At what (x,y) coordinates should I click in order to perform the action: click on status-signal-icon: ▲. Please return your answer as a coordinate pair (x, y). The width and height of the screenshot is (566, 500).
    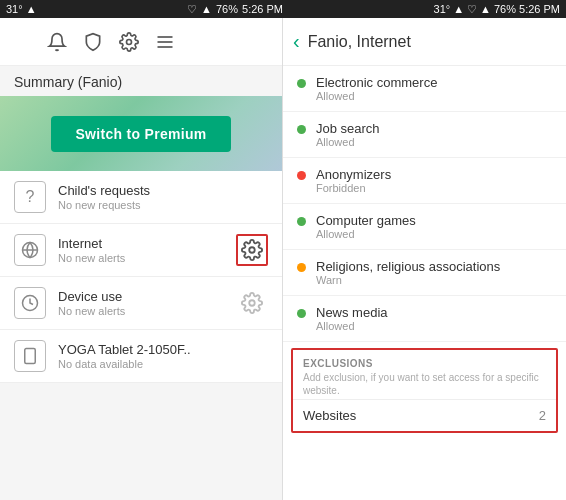
    Looking at the image, I should click on (32, 9).